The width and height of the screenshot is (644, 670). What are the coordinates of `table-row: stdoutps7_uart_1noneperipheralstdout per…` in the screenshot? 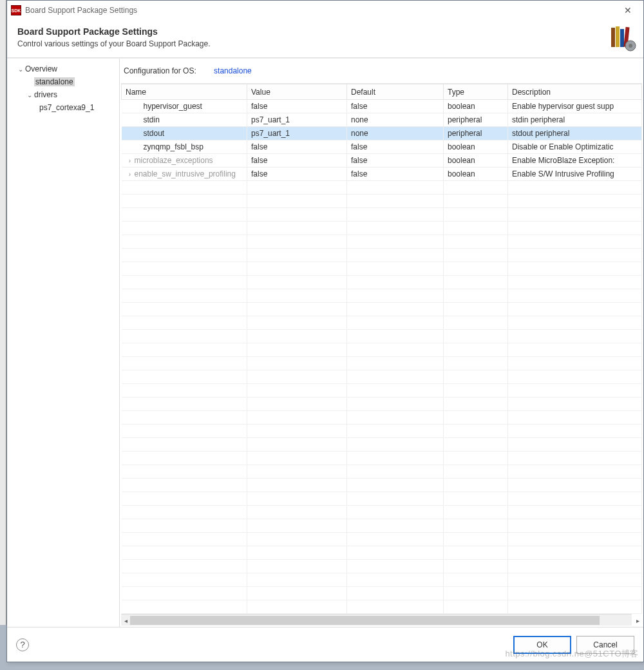 It's located at (382, 134).